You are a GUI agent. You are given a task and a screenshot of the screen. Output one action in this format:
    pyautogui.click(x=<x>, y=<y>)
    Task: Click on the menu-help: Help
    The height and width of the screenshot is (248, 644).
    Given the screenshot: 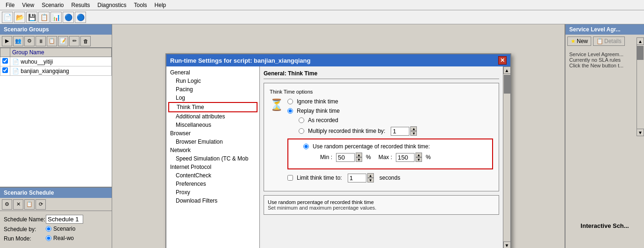 What is the action you would take?
    pyautogui.click(x=161, y=5)
    